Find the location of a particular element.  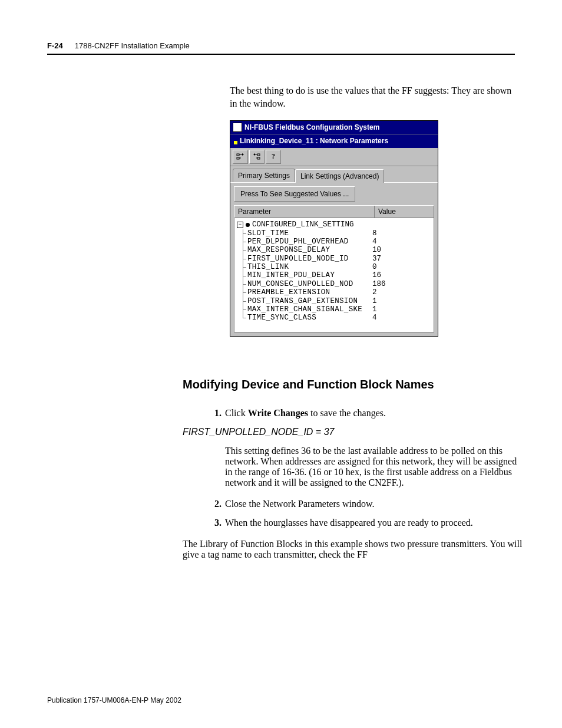

param-name: PREAMBLE_EXTENSION is located at coordinates (309, 292).